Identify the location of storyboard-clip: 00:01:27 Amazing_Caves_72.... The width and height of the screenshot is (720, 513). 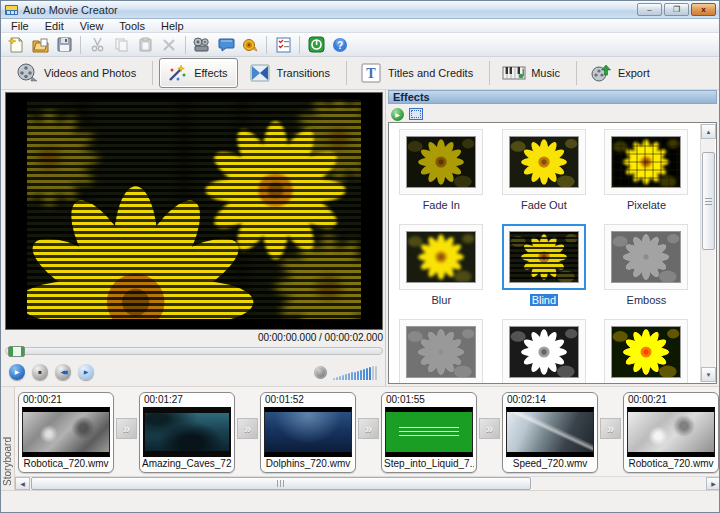
(187, 432).